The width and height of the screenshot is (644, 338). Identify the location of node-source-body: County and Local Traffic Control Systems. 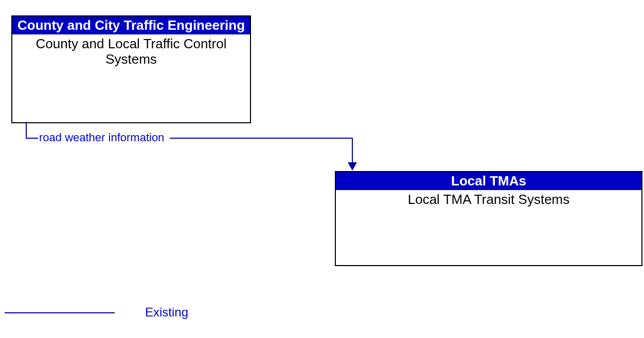
(131, 51).